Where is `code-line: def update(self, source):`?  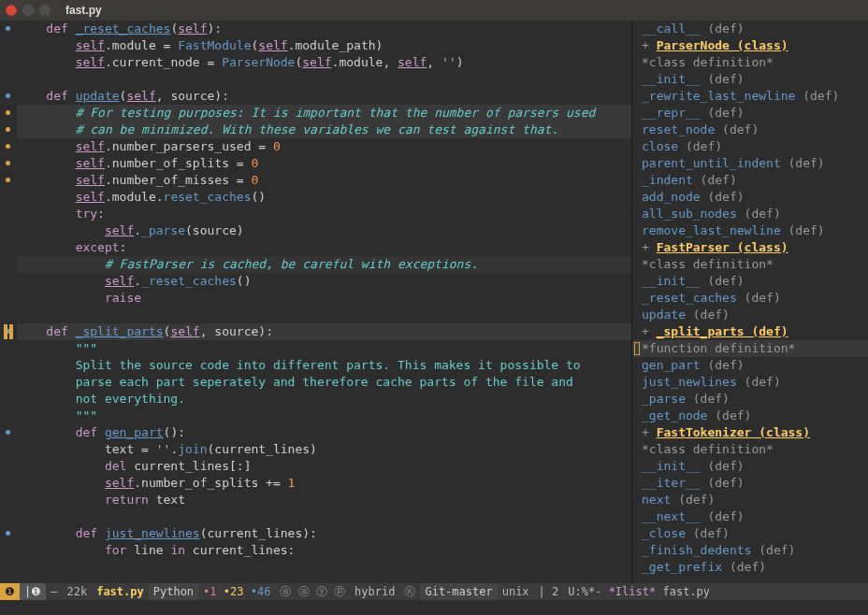
code-line: def update(self, source): is located at coordinates (324, 96).